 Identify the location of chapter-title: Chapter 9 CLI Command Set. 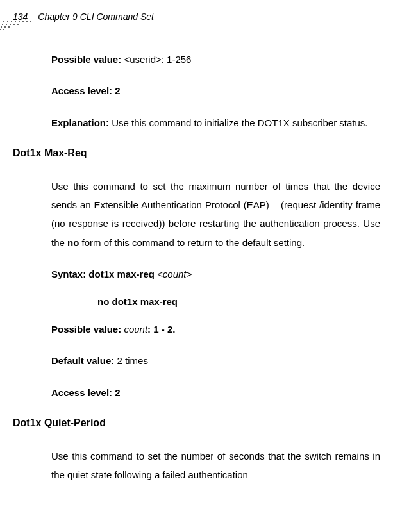
(96, 17).